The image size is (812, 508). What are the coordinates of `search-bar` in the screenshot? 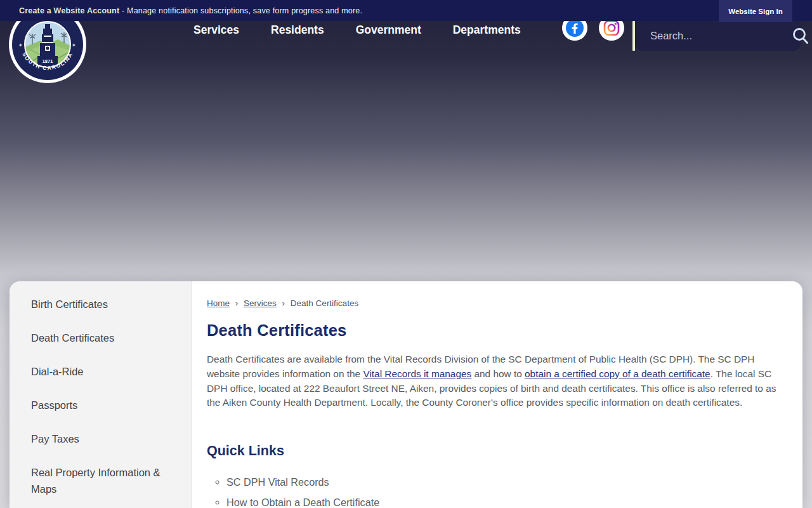 It's located at (718, 36).